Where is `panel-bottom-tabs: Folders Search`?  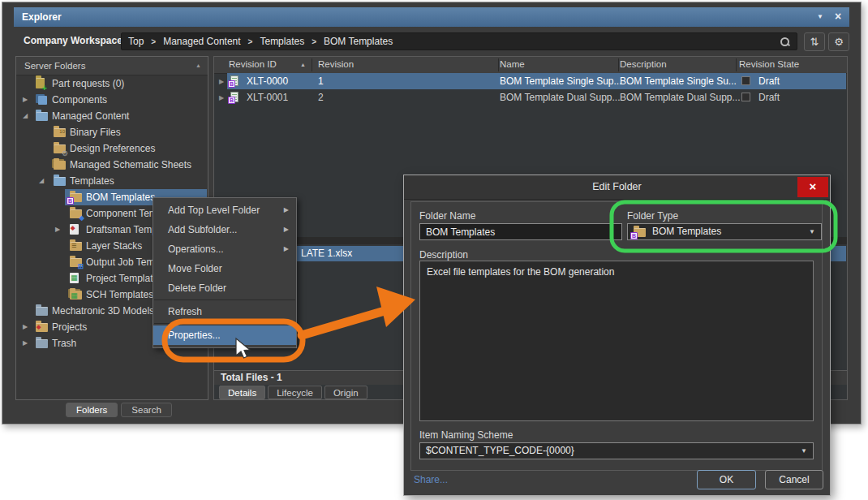 panel-bottom-tabs: Folders Search is located at coordinates (118, 410).